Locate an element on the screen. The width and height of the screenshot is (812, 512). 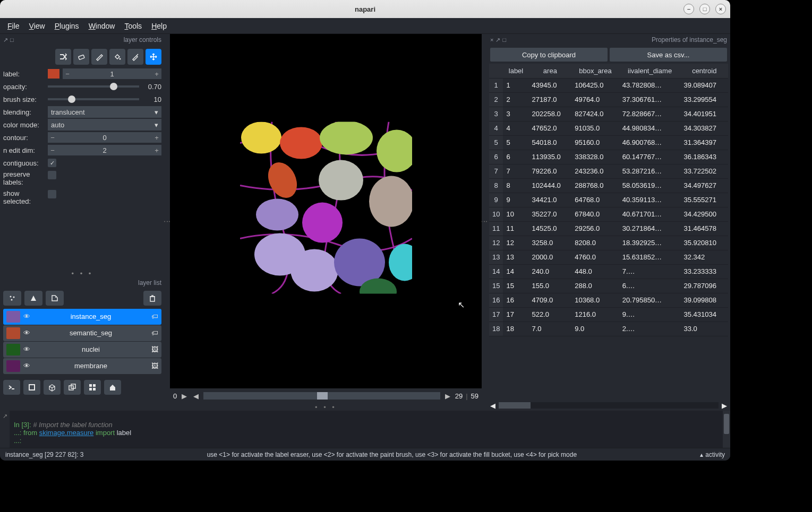
new-shapes-button is located at coordinates (33, 298).